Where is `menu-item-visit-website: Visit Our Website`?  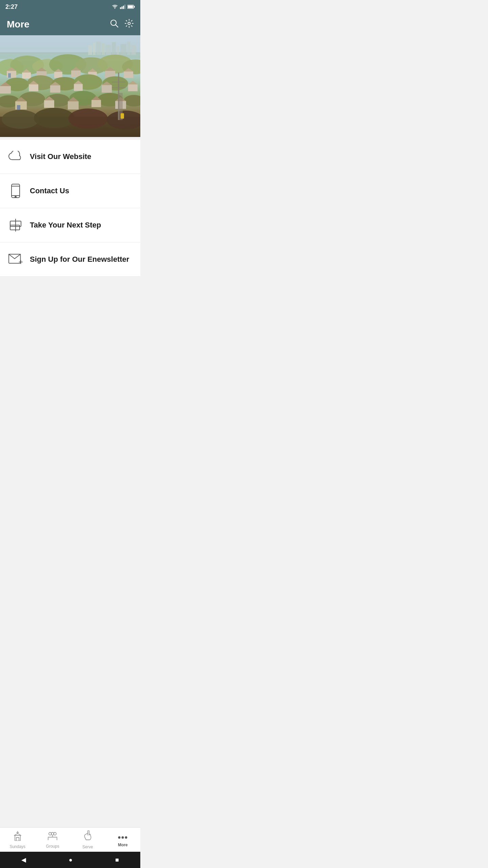 menu-item-visit-website: Visit Our Website is located at coordinates (70, 157).